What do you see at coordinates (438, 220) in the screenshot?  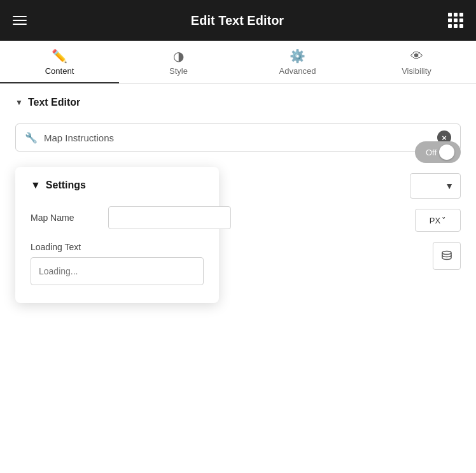 I see `px-unit-selector: PX ˅` at bounding box center [438, 220].